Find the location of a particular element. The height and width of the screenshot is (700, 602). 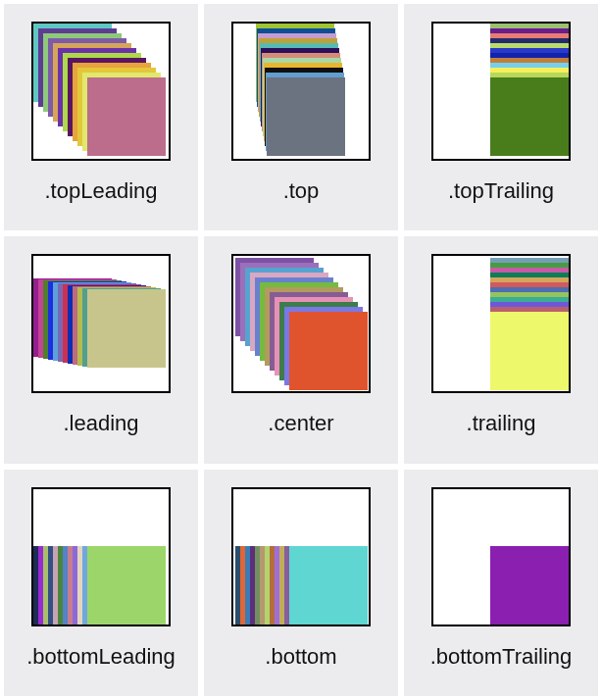

label-bottomTrailing: .bottomTrailing is located at coordinates (502, 657).